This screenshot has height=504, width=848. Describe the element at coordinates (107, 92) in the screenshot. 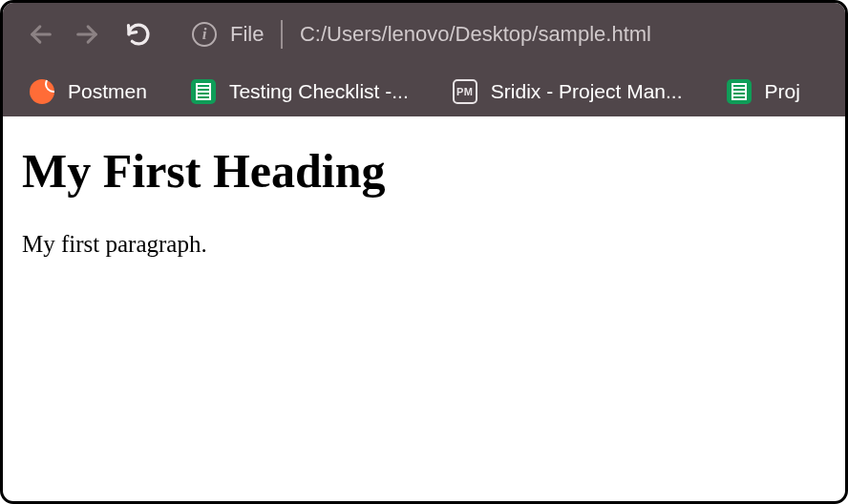

I see `bookmark-label: Postmen` at that location.